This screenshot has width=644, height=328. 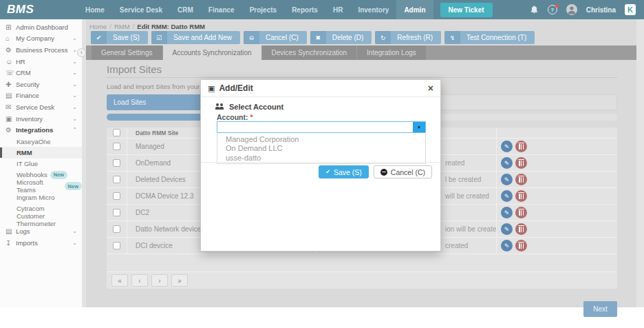 I want to click on toolbar-button-cancel-c: ⊖Cancel (C), so click(x=275, y=37).